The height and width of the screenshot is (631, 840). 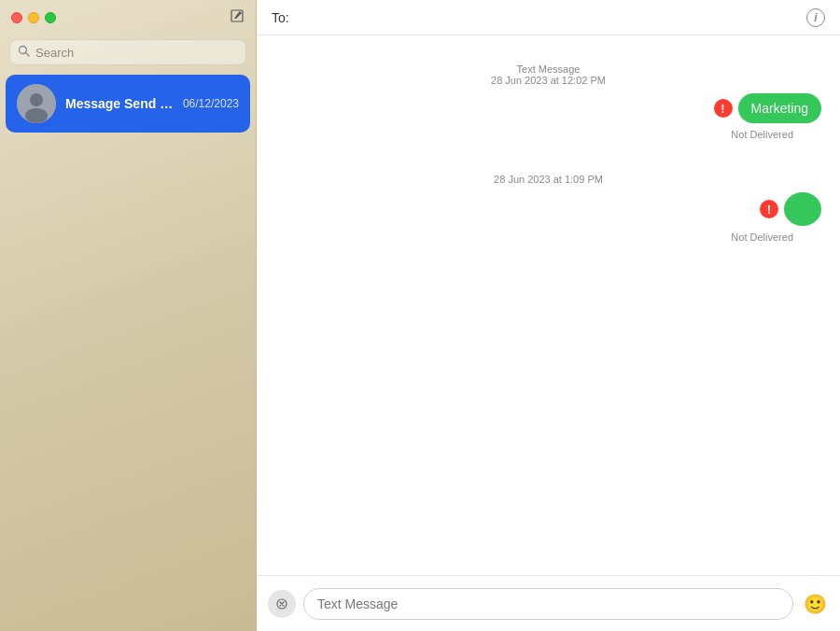 What do you see at coordinates (549, 179) in the screenshot?
I see `timestamp-label-2: 28 Jun 2023 at 1:09 PM` at bounding box center [549, 179].